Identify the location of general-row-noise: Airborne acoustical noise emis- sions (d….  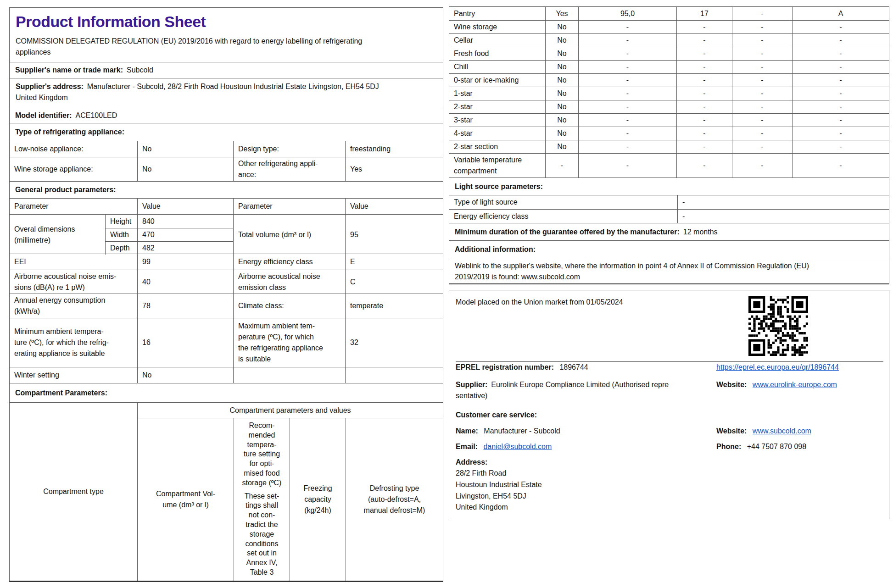
(226, 282).